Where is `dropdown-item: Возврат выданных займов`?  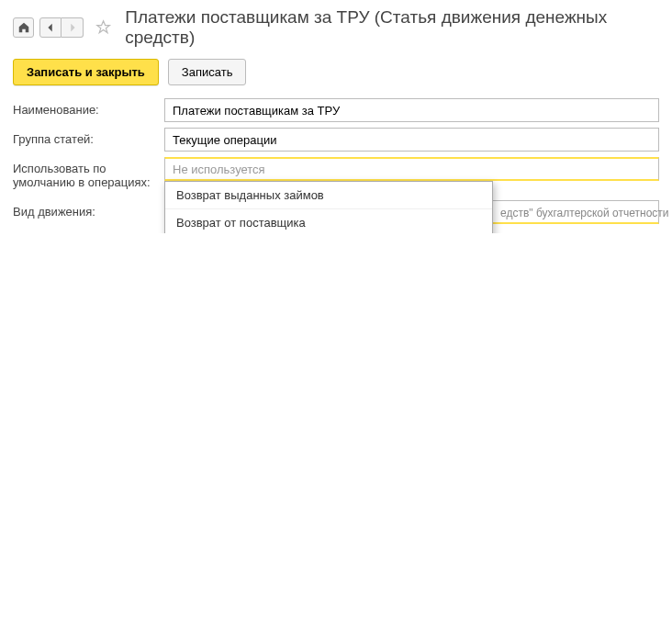 dropdown-item: Возврат выданных займов is located at coordinates (329, 196).